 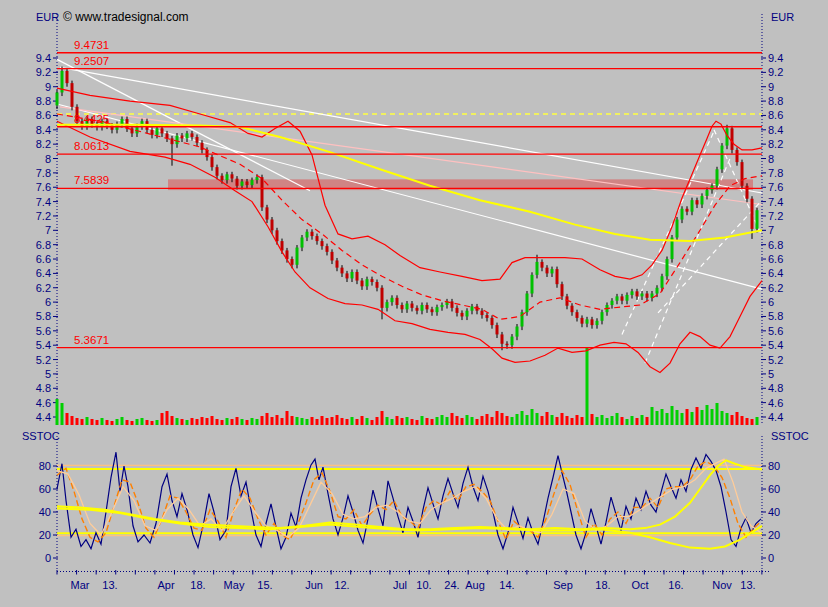 What do you see at coordinates (410, 500) in the screenshot?
I see `sstoc-layer` at bounding box center [410, 500].